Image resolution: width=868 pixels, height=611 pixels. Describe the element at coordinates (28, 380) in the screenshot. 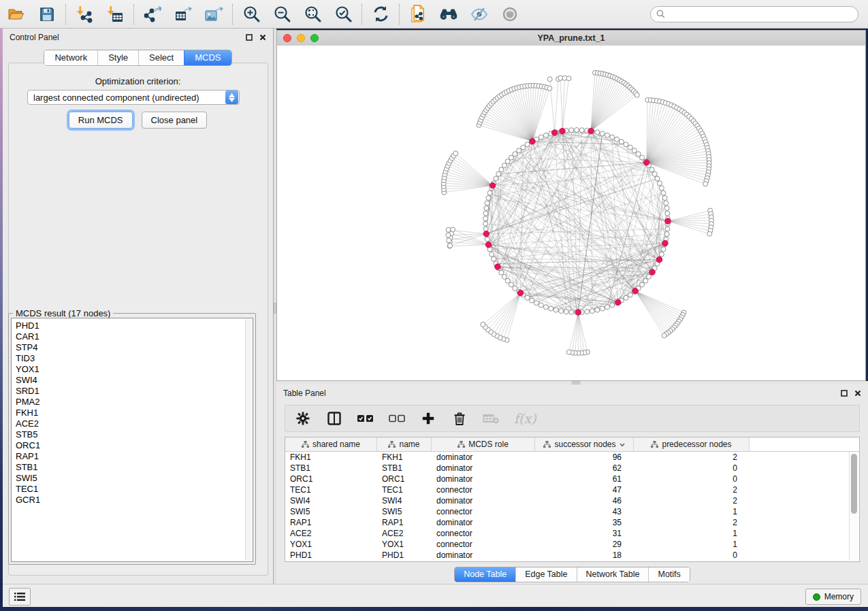

I see `mcds-result-item: SWI4` at that location.